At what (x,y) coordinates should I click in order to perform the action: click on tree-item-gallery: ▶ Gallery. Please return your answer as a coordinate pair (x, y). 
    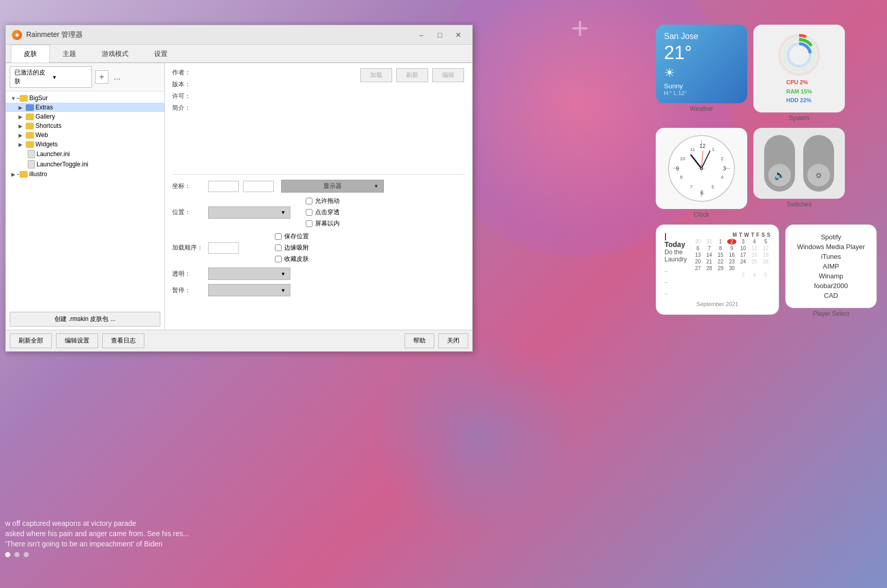
    Looking at the image, I should click on (85, 117).